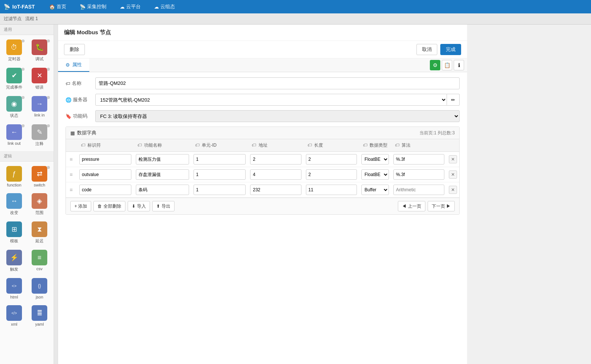 The width and height of the screenshot is (591, 364). Describe the element at coordinates (296, 7) in the screenshot. I see `top-nav: 📡 IoT-FAST 🏠 首页 📡 采集控制 ☁ 云平台 ☁ 云组态` at that location.